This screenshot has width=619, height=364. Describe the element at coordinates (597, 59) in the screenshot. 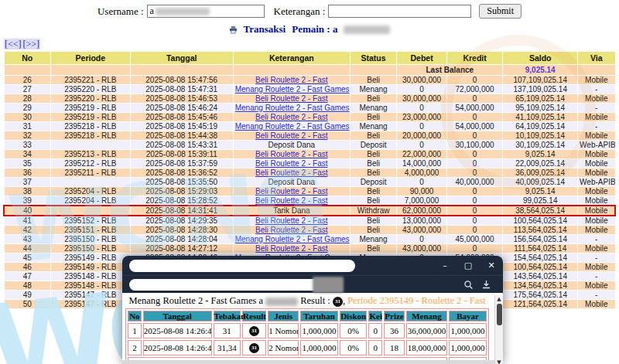

I see `column-header-via: Via` at that location.